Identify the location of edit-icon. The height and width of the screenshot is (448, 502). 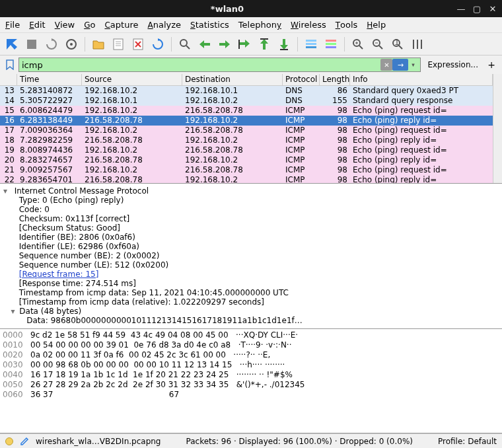
(24, 441).